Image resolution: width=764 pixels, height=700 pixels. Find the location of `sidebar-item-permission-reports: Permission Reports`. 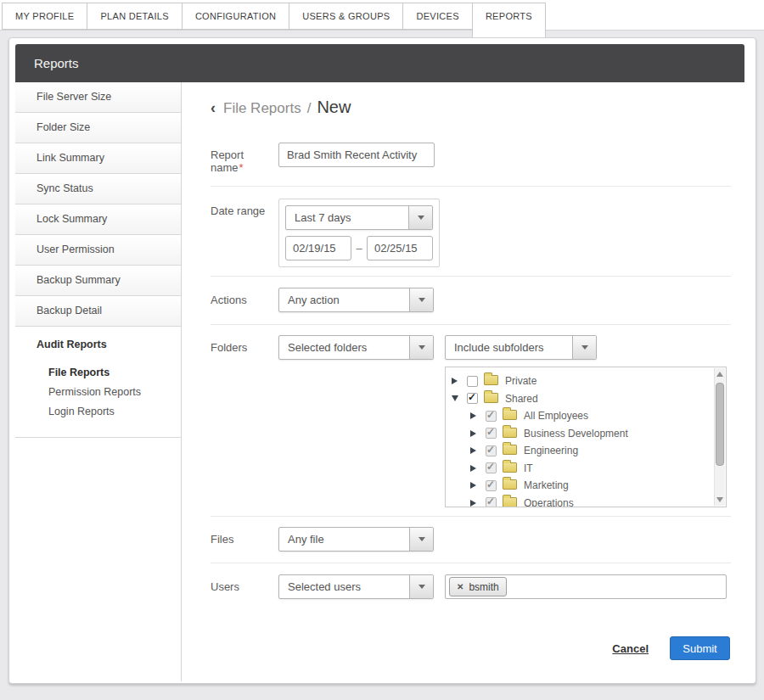

sidebar-item-permission-reports: Permission Reports is located at coordinates (98, 392).